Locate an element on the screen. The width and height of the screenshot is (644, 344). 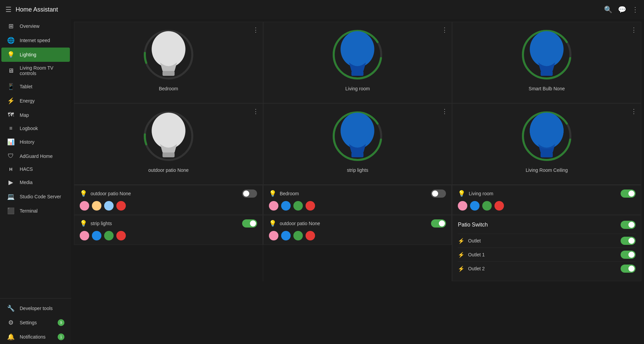
outdoor-patio-none-bulb-icon: 💡 is located at coordinates (83, 194).